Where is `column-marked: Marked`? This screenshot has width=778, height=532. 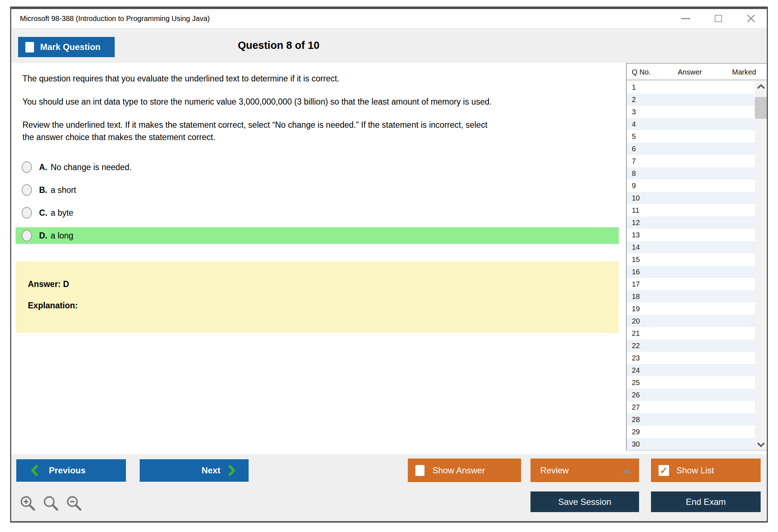
column-marked: Marked is located at coordinates (744, 72).